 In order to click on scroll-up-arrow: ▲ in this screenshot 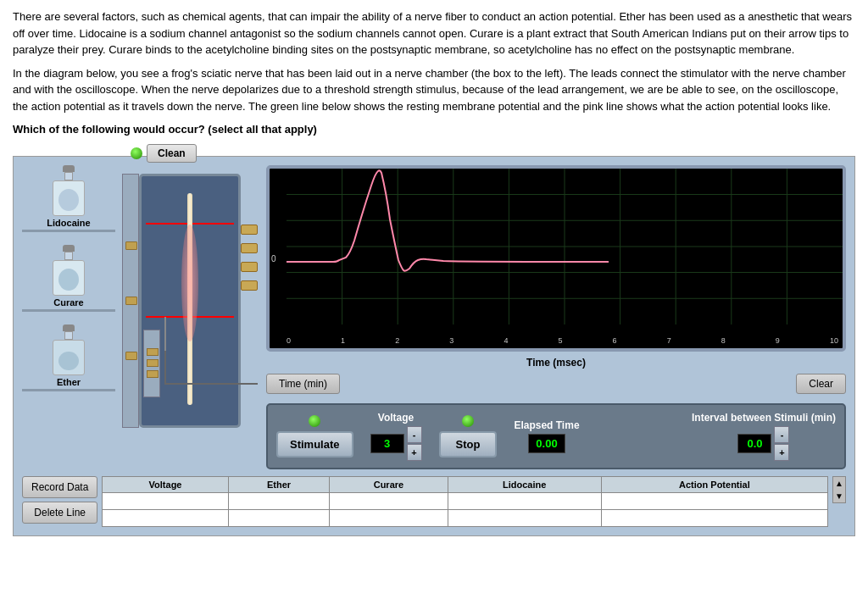, I will do `click(839, 483)`.